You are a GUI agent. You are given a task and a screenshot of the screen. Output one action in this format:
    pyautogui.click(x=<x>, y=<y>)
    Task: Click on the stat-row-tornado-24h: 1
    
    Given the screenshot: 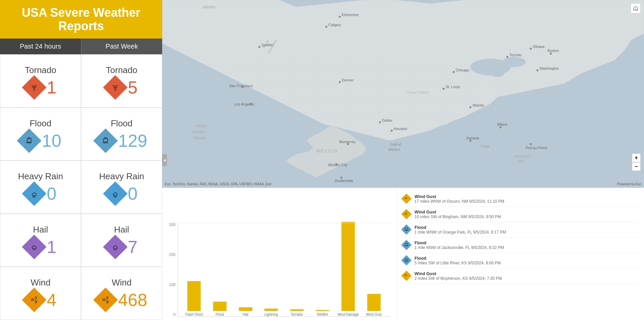 What is the action you would take?
    pyautogui.click(x=41, y=87)
    